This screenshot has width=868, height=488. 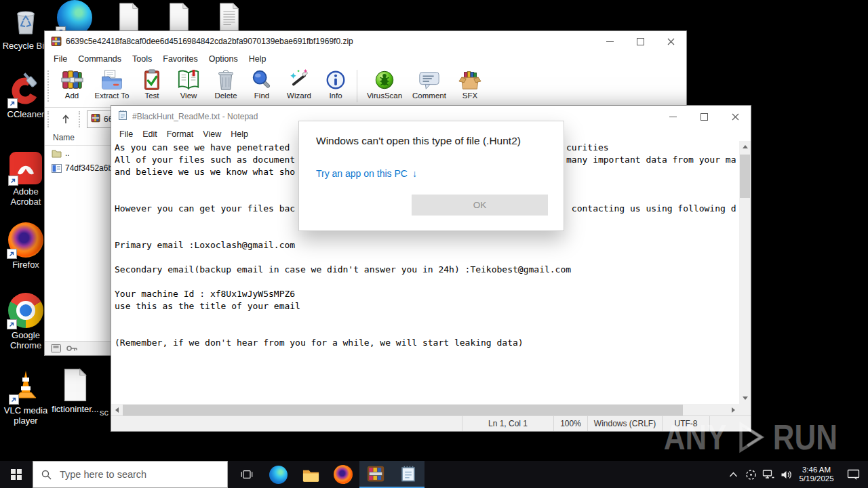 What do you see at coordinates (366, 174) in the screenshot?
I see `try-app-link: Try an app on this PC ↓` at bounding box center [366, 174].